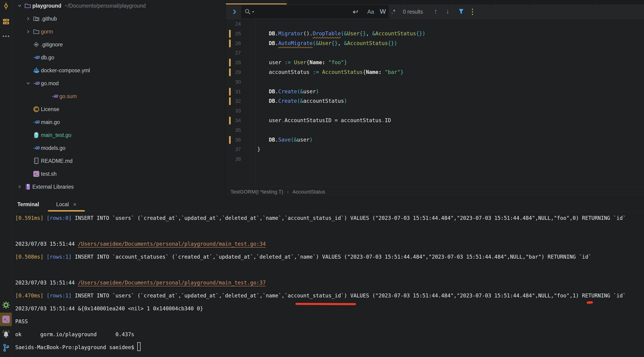  What do you see at coordinates (28, 83) in the screenshot?
I see `chevron-down-icon` at bounding box center [28, 83].